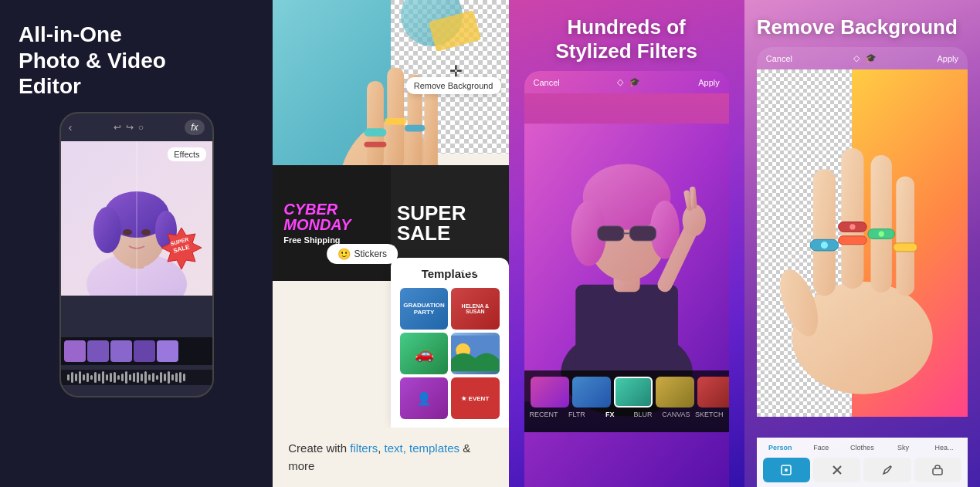 The width and height of the screenshot is (980, 487). Describe the element at coordinates (137, 351) in the screenshot. I see `timeline-strip` at that location.